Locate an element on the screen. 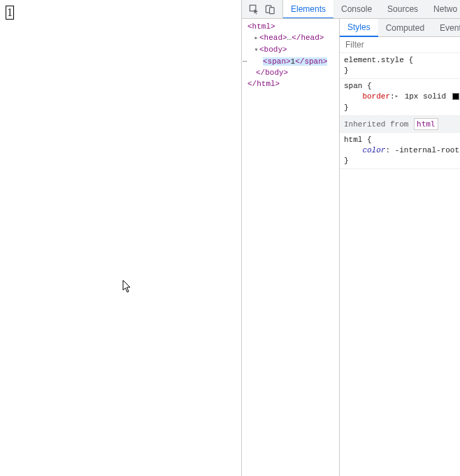 This screenshot has width=460, height=476. dom-node: <html> is located at coordinates (291, 27).